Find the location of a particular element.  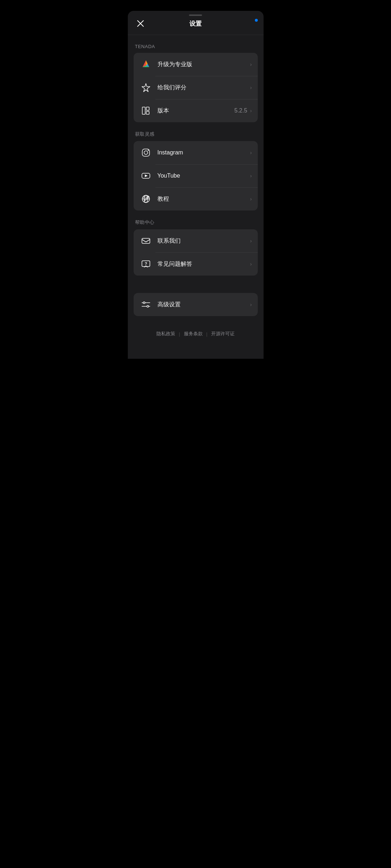

menu-card-advanced: 高级设置 › is located at coordinates (196, 305).